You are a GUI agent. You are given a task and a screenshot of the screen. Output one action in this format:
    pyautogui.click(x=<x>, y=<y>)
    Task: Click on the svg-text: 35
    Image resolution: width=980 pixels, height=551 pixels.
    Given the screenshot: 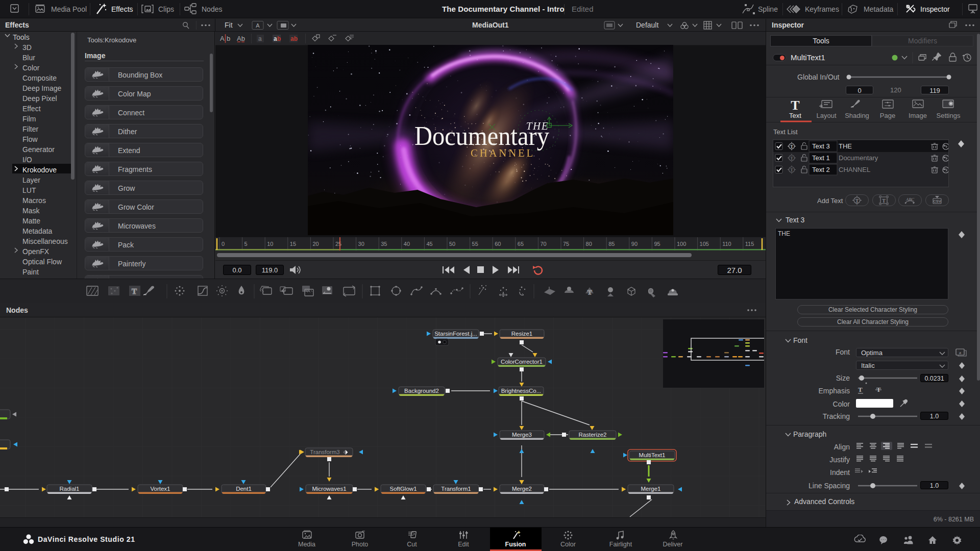 What is the action you would take?
    pyautogui.click(x=384, y=244)
    